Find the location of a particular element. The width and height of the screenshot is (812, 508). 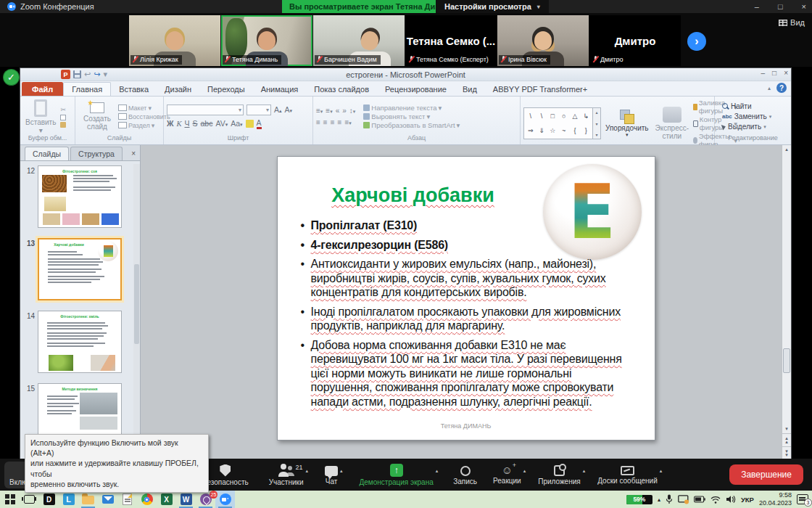

vertical-scrollbar: ▴ ▾ ▴▴ ▾▾ is located at coordinates (786, 302).